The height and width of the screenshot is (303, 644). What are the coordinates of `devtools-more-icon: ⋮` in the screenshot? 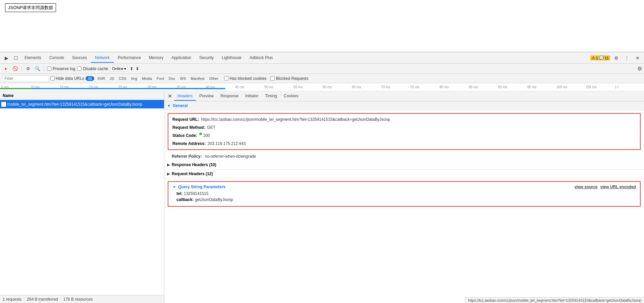 It's located at (627, 58).